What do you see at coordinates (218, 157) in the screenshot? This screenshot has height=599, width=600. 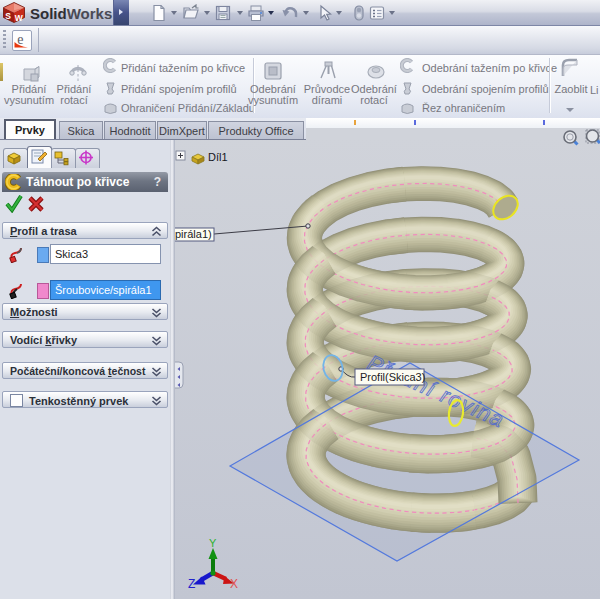 I see `svg-text: Díl1` at bounding box center [218, 157].